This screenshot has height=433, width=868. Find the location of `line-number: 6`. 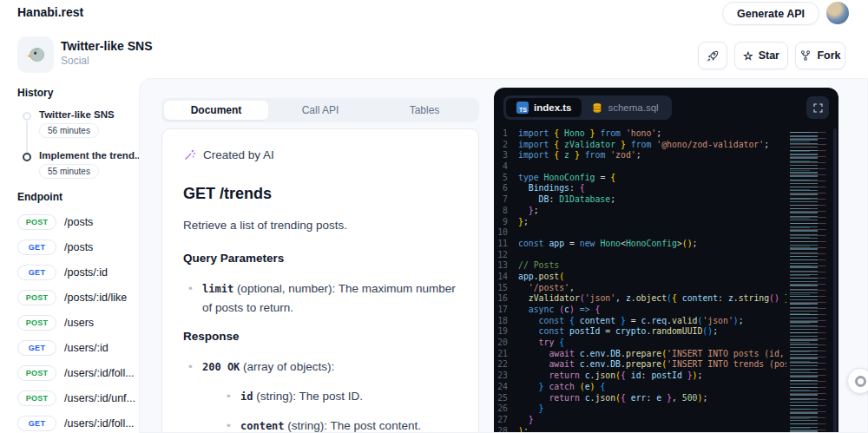

line-number: 6 is located at coordinates (506, 189).